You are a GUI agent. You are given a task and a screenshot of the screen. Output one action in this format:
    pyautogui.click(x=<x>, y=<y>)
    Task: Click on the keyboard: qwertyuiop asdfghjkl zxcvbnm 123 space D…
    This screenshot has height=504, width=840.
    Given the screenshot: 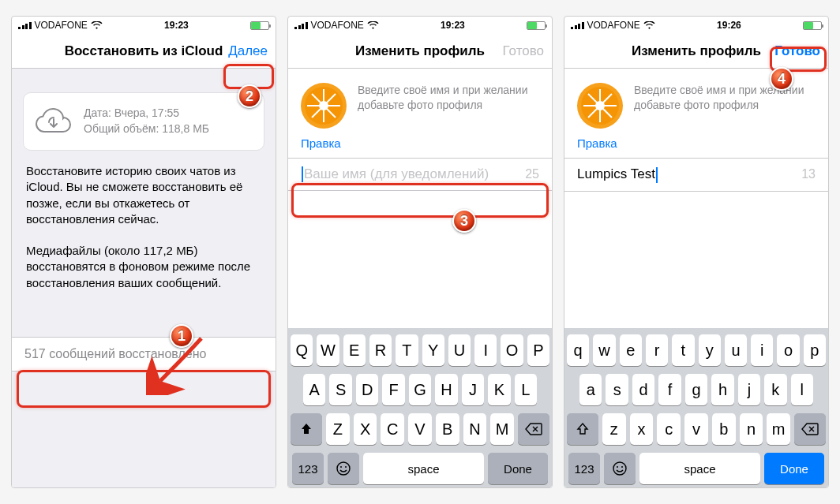 What is the action you would take?
    pyautogui.click(x=696, y=408)
    